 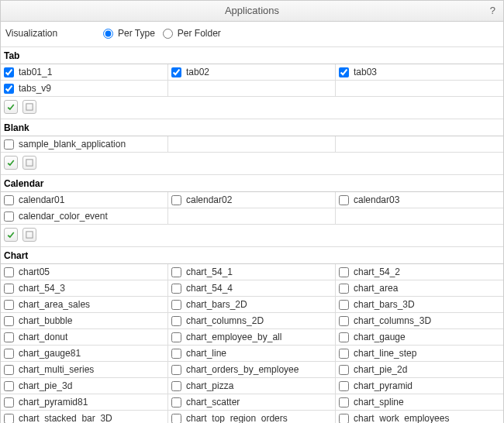 What do you see at coordinates (206, 353) in the screenshot?
I see `item-label: chart_line` at bounding box center [206, 353].